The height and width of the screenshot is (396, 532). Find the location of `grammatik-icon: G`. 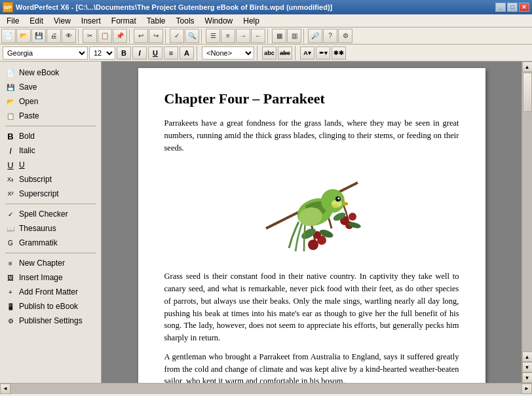

grammatik-icon: G is located at coordinates (10, 243).